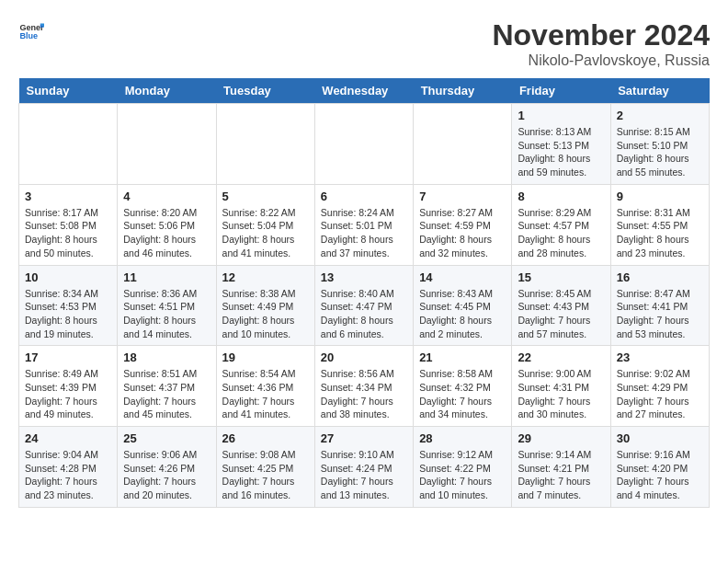 The width and height of the screenshot is (728, 563). Describe the element at coordinates (166, 357) in the screenshot. I see `day-number: 18` at that location.